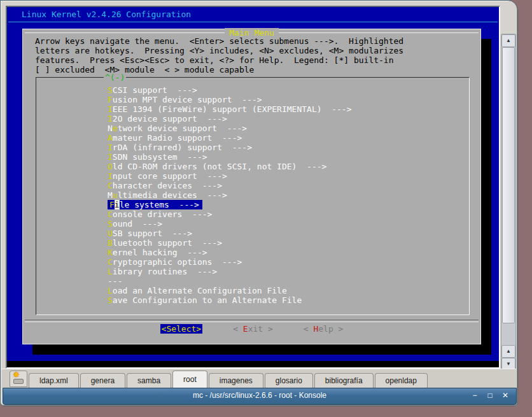 The image size is (532, 417). Describe the element at coordinates (287, 176) in the screenshot. I see `menu-item: Input core support --->` at that location.